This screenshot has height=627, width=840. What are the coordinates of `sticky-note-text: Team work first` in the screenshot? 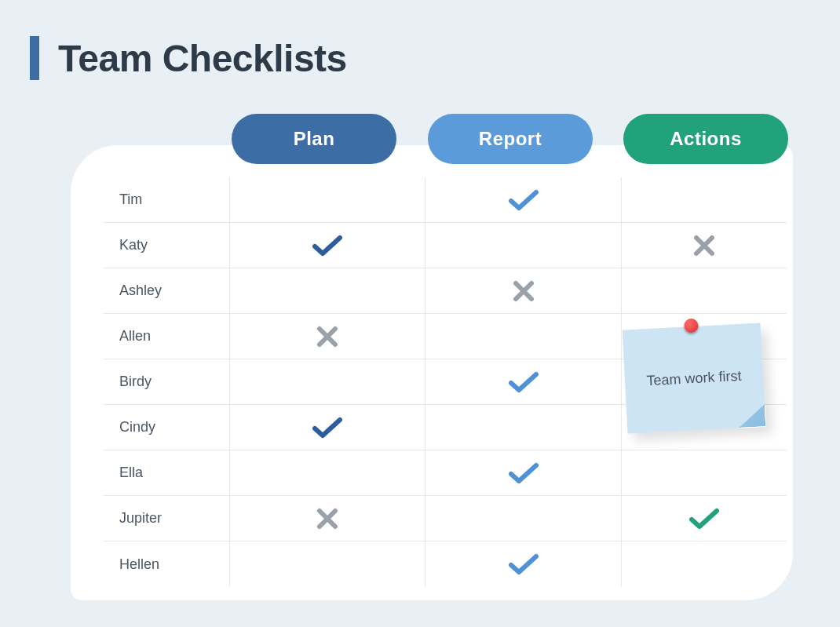 It's located at (694, 378).